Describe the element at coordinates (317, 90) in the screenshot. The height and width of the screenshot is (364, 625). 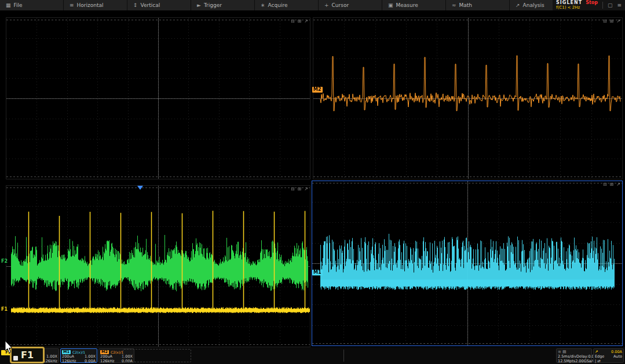
I see `trace-label-m2: M2` at that location.